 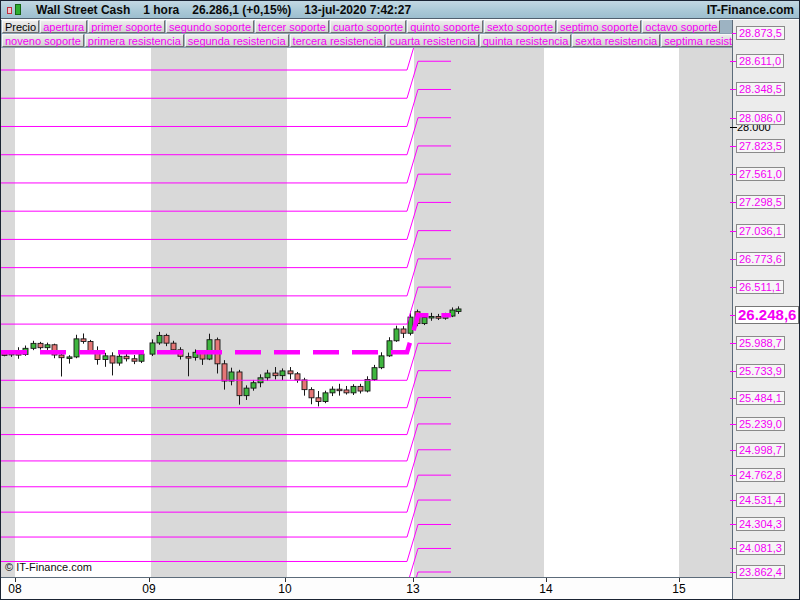 I want to click on indicator-chip-primera-resistencia: primera resistencia, so click(x=134, y=40).